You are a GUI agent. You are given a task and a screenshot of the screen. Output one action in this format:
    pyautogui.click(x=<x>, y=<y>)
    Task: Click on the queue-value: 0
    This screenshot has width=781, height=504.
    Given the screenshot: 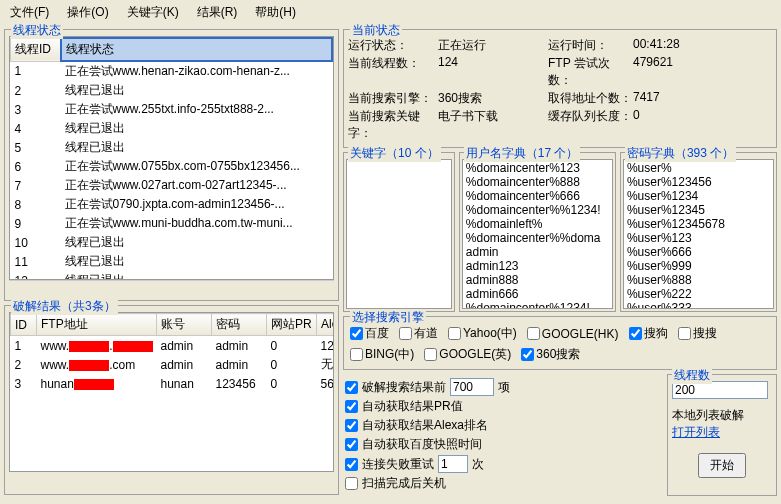 What is the action you would take?
    pyautogui.click(x=636, y=125)
    